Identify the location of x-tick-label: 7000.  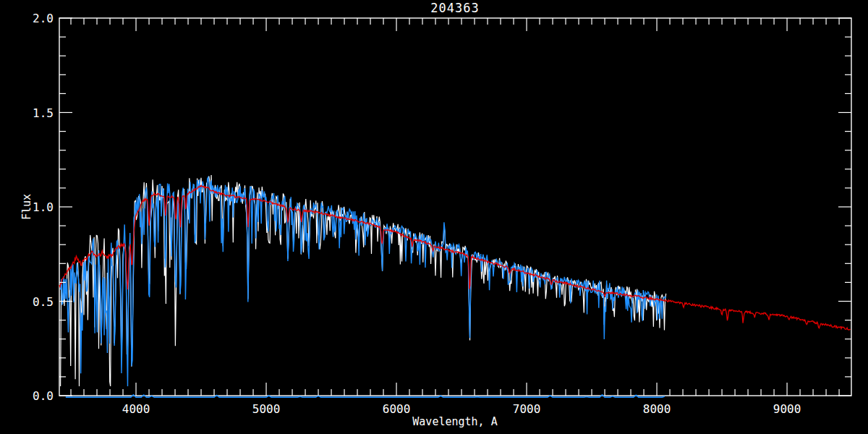
(527, 409).